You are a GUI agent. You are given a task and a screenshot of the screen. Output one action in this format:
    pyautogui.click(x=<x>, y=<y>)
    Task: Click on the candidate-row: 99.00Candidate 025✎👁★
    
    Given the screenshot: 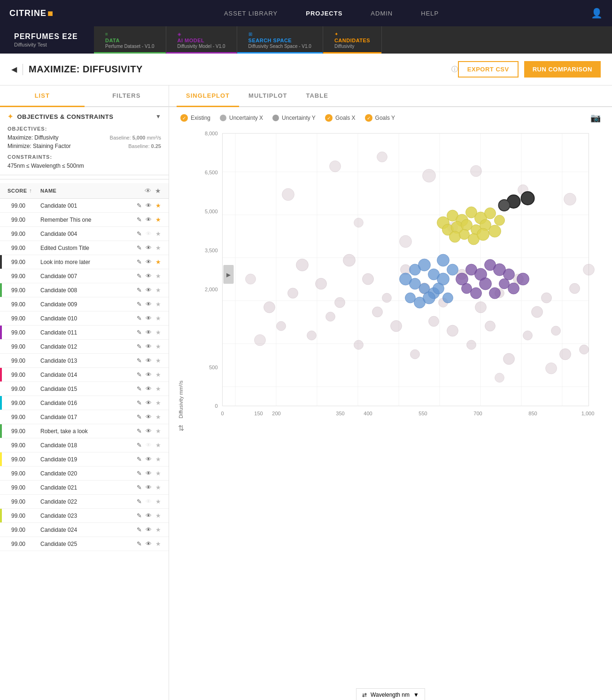 What is the action you would take?
    pyautogui.click(x=85, y=544)
    